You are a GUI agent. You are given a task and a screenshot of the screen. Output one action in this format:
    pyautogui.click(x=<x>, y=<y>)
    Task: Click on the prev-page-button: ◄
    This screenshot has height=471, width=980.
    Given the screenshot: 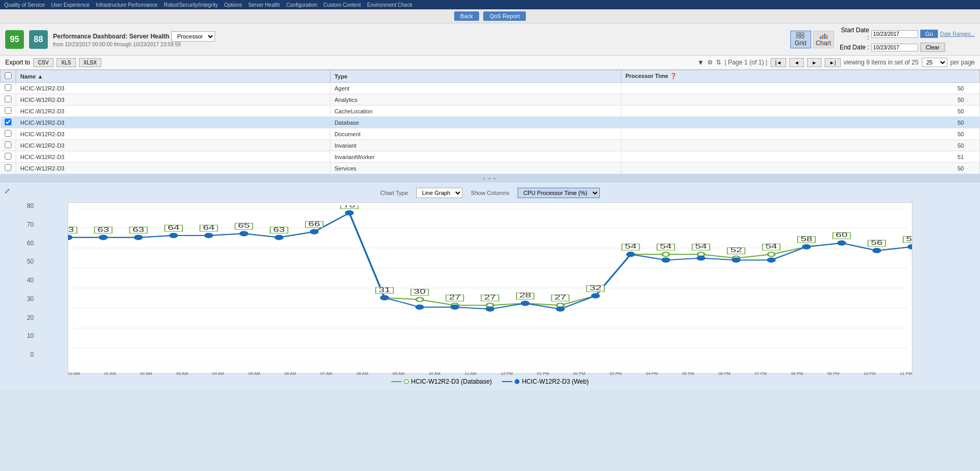 What is the action you would take?
    pyautogui.click(x=797, y=62)
    